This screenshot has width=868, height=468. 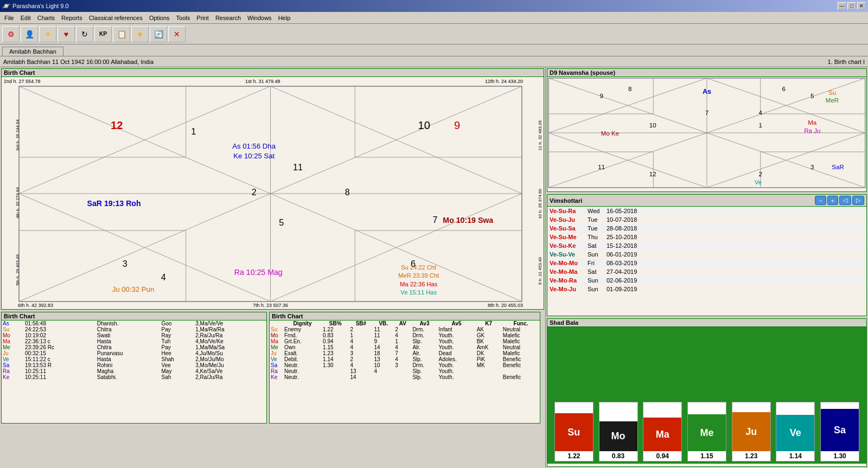 What do you see at coordinates (751, 432) in the screenshot?
I see `shad-ju-label: Ju` at bounding box center [751, 432].